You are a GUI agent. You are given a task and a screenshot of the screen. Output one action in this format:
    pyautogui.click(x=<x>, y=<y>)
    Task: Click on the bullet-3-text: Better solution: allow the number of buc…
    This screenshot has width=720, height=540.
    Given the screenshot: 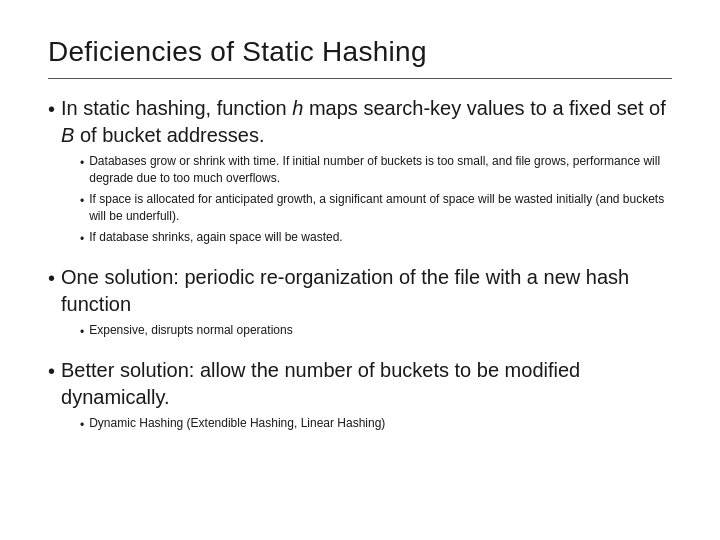 What is the action you would take?
    pyautogui.click(x=366, y=384)
    